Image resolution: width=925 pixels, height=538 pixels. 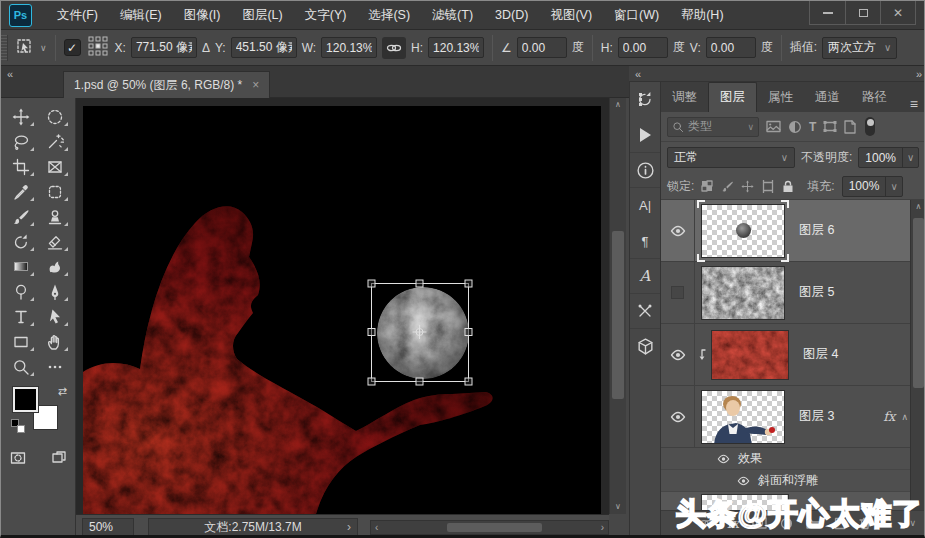 I want to click on layer-row-6: 图层 6, so click(x=793, y=231).